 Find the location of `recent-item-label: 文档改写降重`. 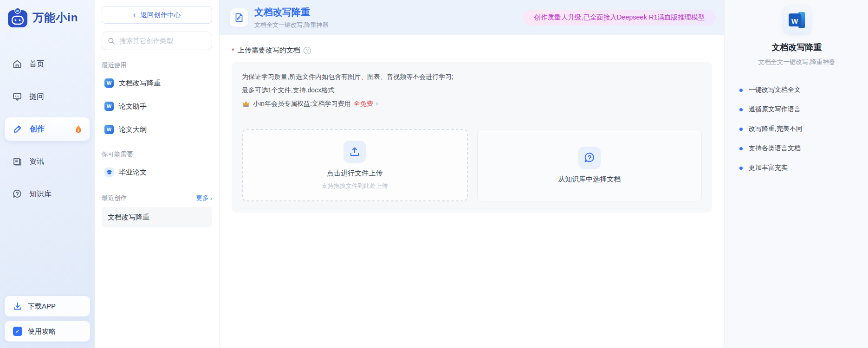

recent-item-label: 文档改写降重 is located at coordinates (129, 217).